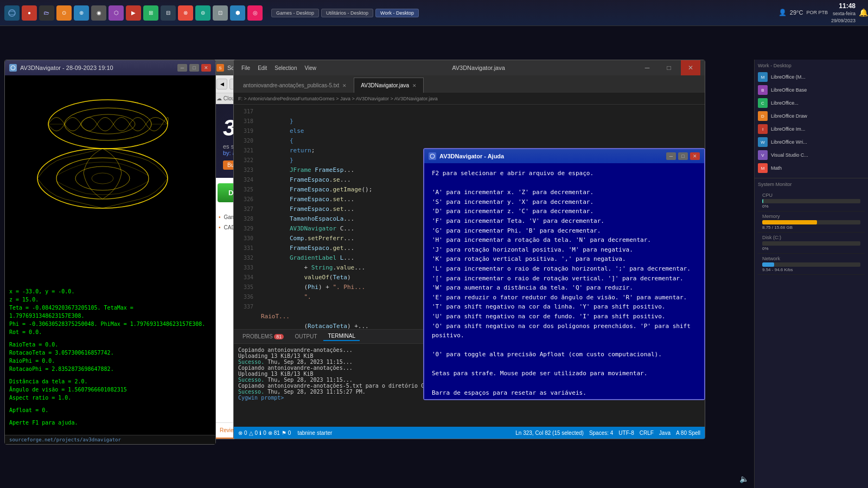 The image size is (868, 488). What do you see at coordinates (564, 269) in the screenshot?
I see `help-line-l: 'L' para incrementar o raio de rotação h…` at bounding box center [564, 269].